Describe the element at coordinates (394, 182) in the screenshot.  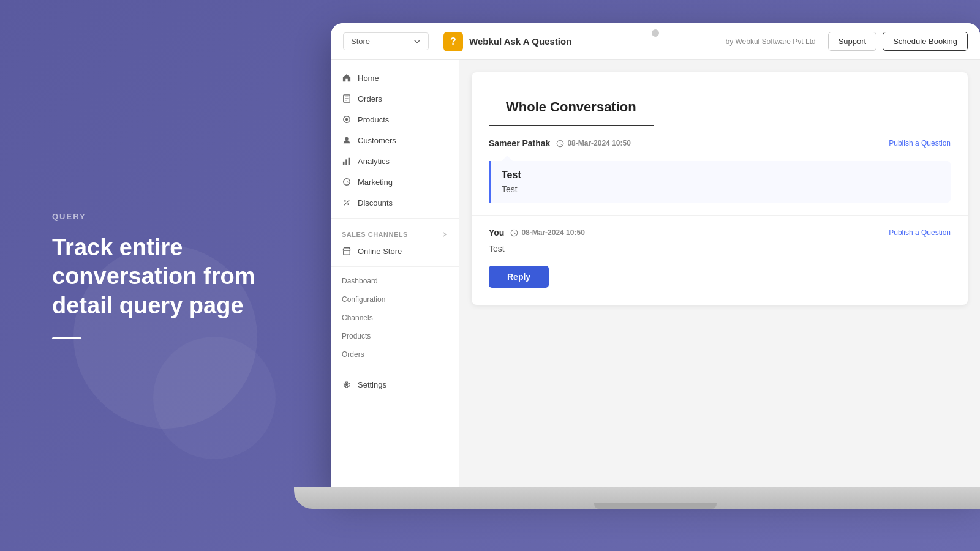
I see `sidebar-item-marketing: Marketing` at that location.